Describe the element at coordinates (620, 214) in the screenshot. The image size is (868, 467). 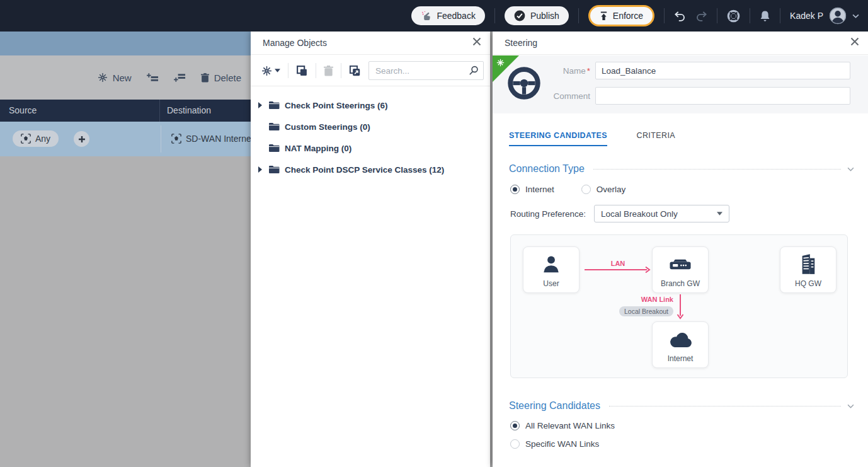
I see `routing-preference-row: Routing Preference: Local Breakout Only` at that location.